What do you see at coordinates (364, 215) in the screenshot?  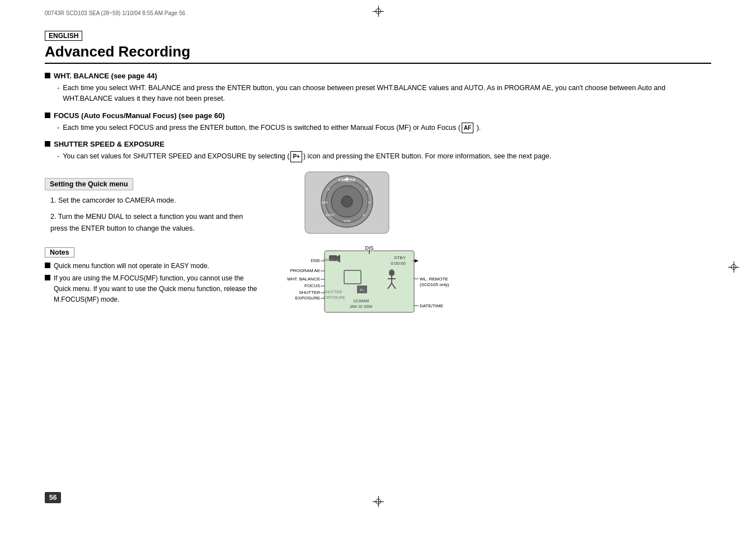 I see `svg-text: A` at bounding box center [364, 215].